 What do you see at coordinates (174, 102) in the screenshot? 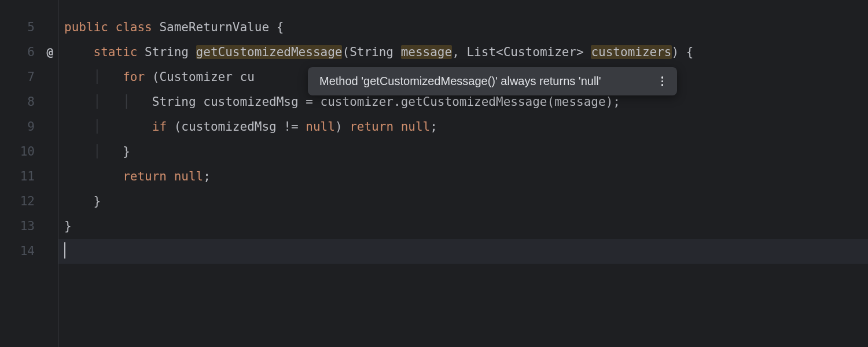
I see `type: String` at bounding box center [174, 102].